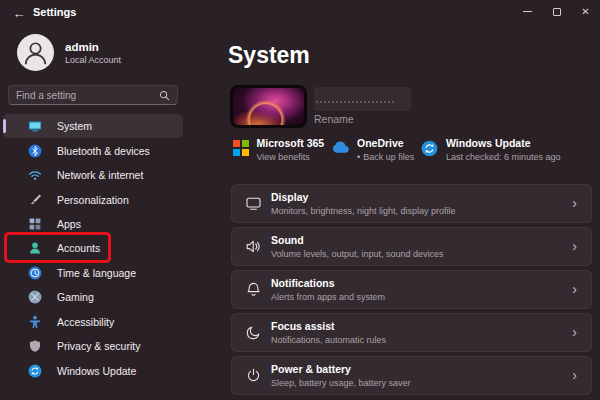 The image size is (600, 400). What do you see at coordinates (96, 371) in the screenshot?
I see `sidebar-item-label: Windows Update` at bounding box center [96, 371].